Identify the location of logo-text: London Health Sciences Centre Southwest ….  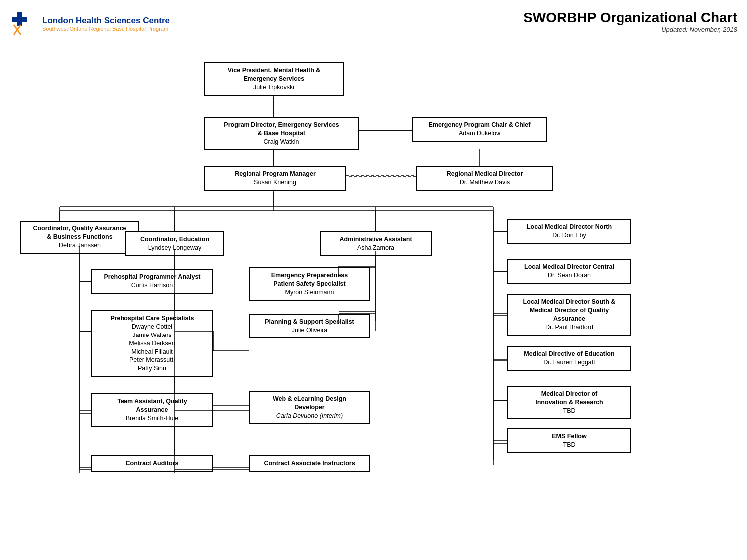
(106, 24).